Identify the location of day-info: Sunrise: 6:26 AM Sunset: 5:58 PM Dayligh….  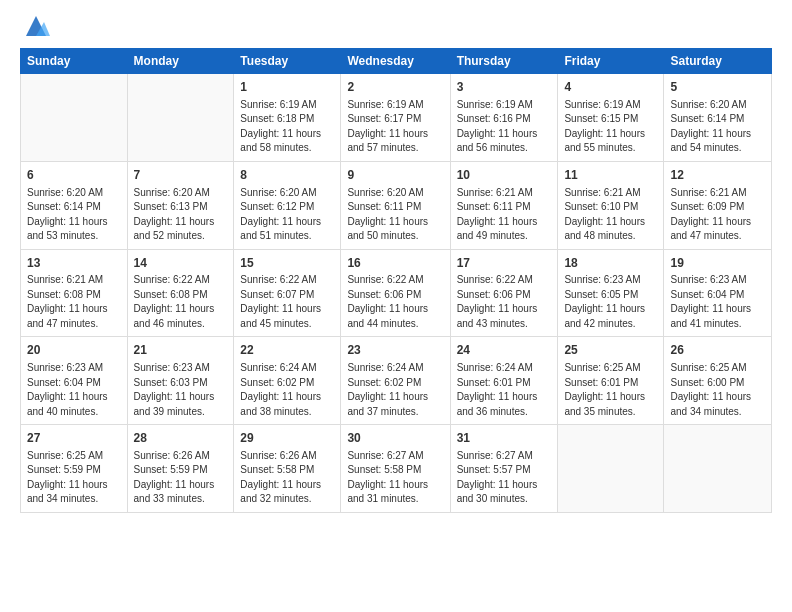
(287, 478).